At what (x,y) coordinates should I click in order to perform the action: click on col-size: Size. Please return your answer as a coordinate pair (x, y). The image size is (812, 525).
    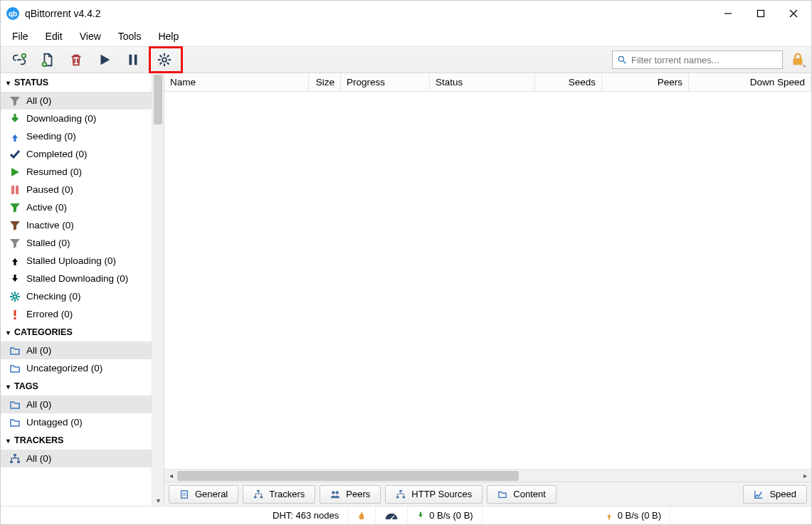
    Looking at the image, I should click on (325, 83).